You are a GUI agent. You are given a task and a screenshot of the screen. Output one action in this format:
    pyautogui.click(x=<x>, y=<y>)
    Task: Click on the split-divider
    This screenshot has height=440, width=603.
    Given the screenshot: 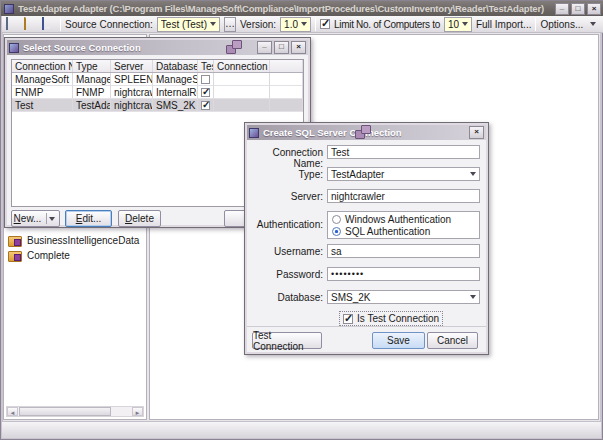 What is the action you would take?
    pyautogui.click(x=46, y=218)
    